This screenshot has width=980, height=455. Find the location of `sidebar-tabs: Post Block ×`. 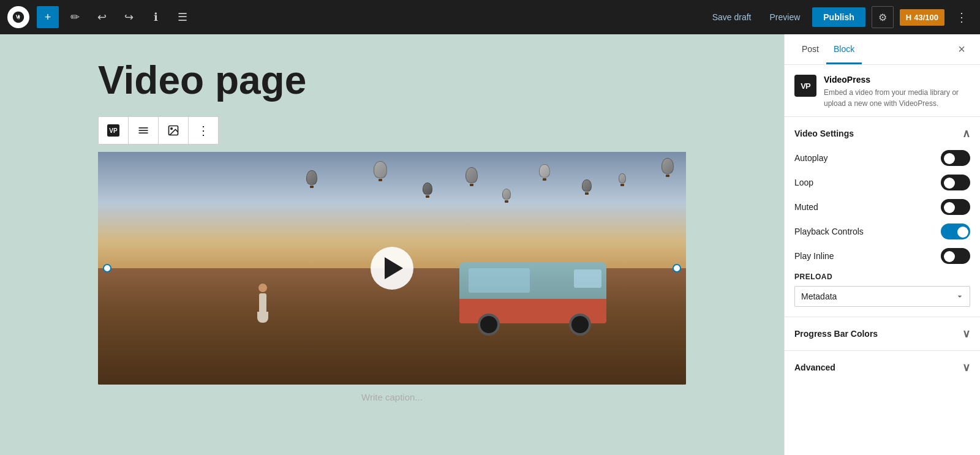

sidebar-tabs: Post Block × is located at coordinates (882, 50).